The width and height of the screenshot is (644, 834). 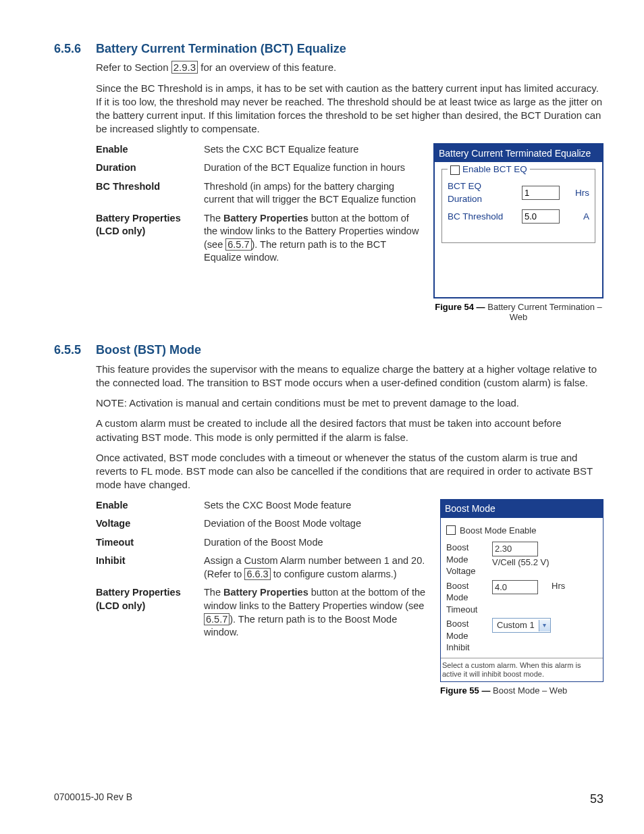 I want to click on section-655-heading: 6.5.5 Boost (BST) Mode, so click(x=329, y=350).